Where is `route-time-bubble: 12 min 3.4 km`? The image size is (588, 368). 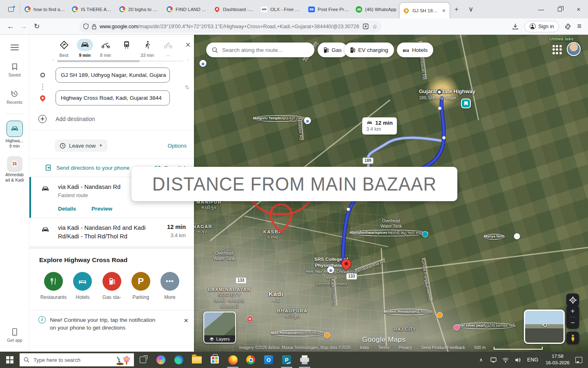 route-time-bubble: 12 min 3.4 km is located at coordinates (380, 126).